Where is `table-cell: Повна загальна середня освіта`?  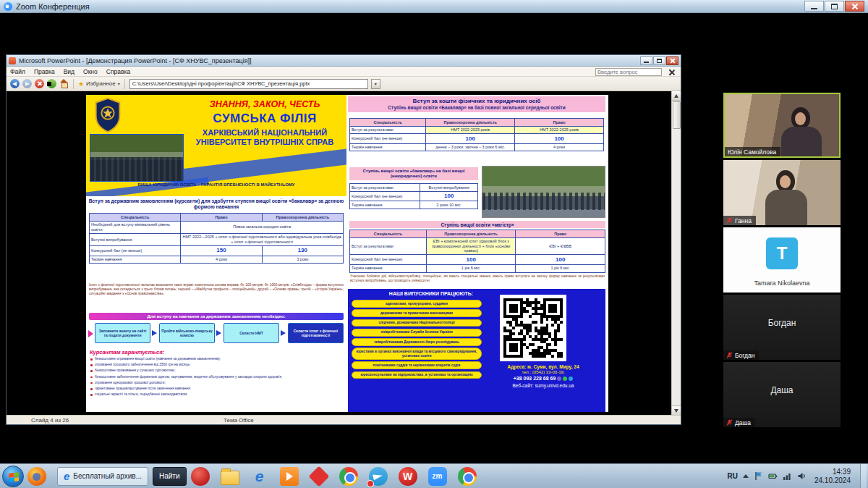 table-cell: Повна загальна середня освіта is located at coordinates (262, 227).